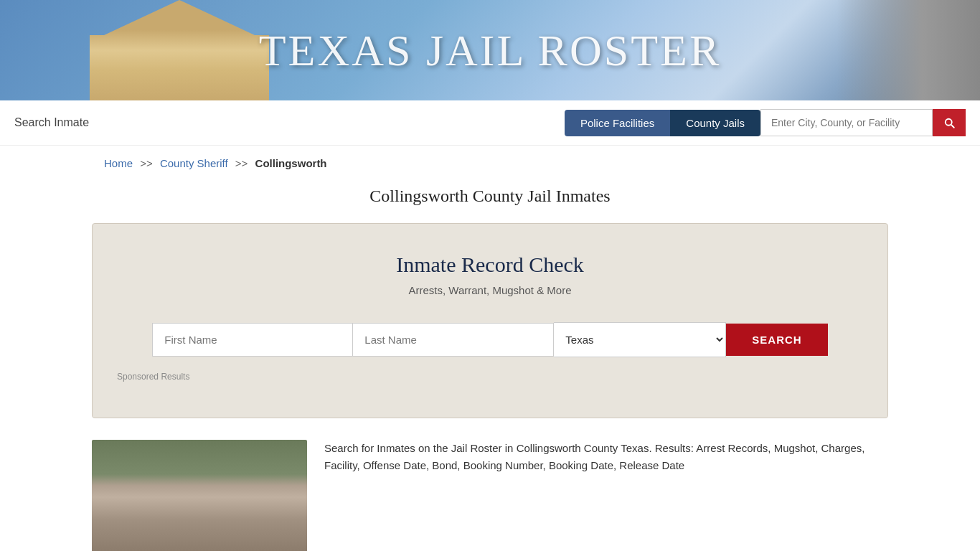 The height and width of the screenshot is (551, 980). I want to click on building-visual, so click(199, 495).